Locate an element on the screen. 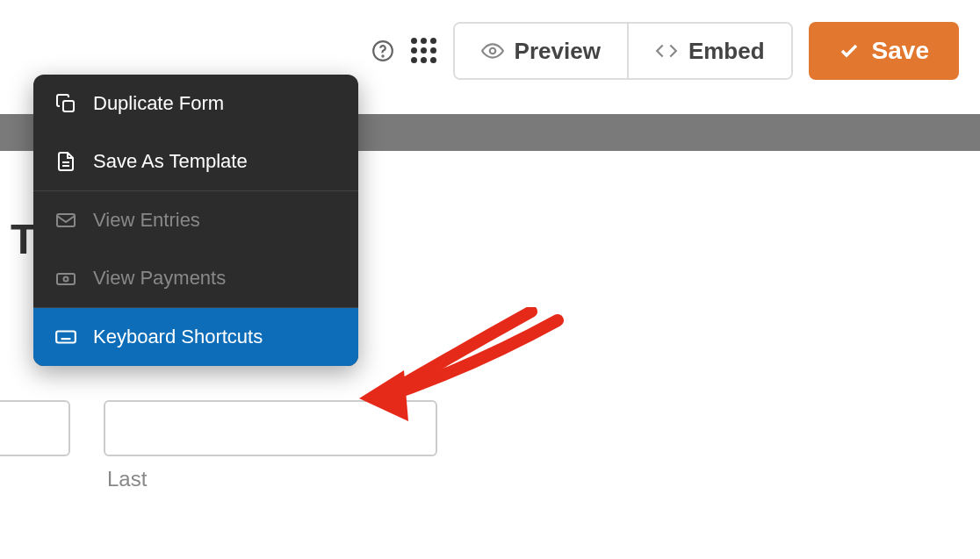 This screenshot has height=559, width=980. keyboard-icon is located at coordinates (66, 337).